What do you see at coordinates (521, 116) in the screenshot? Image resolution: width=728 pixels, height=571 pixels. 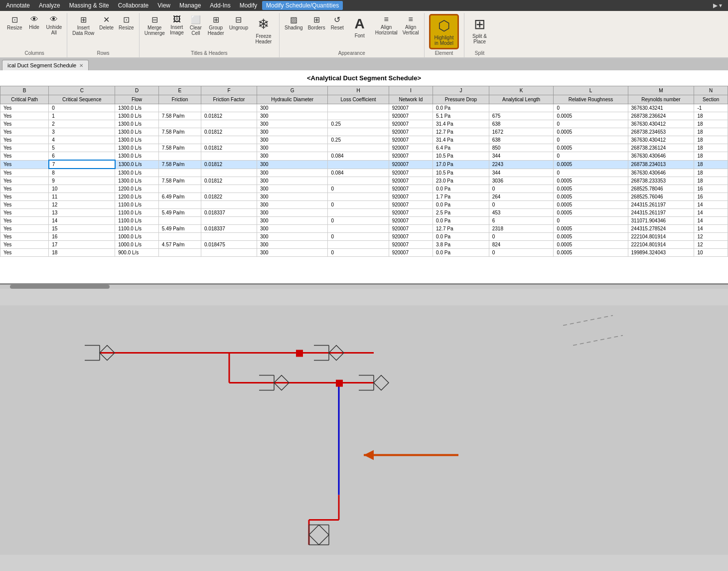 I see `table-cell: 675` at bounding box center [521, 116].